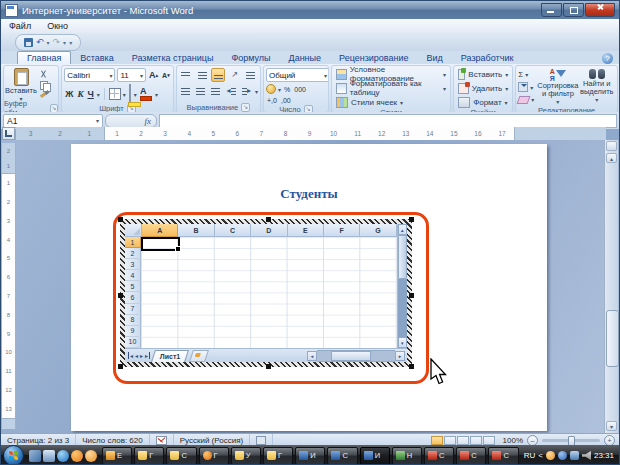  Describe the element at coordinates (44, 74) in the screenshot. I see `cut-icon` at that location.